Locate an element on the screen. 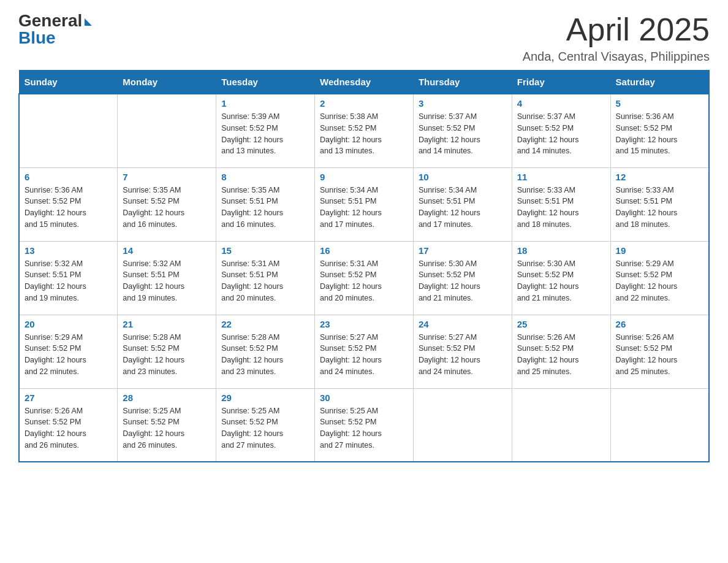 This screenshot has width=728, height=563. day-number: 20 is located at coordinates (69, 324).